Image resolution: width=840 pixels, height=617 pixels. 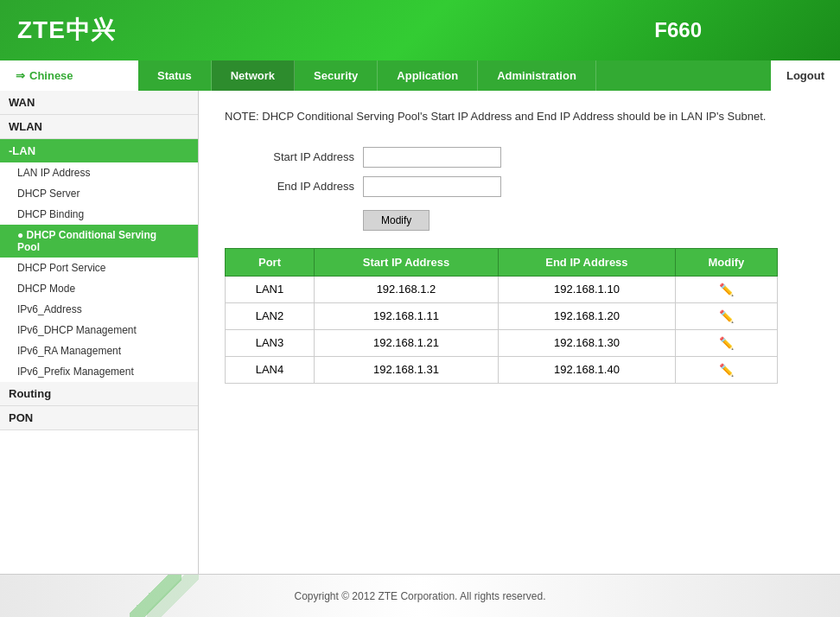 What do you see at coordinates (726, 342) in the screenshot?
I see `cell-edit-3: ✏️` at bounding box center [726, 342].